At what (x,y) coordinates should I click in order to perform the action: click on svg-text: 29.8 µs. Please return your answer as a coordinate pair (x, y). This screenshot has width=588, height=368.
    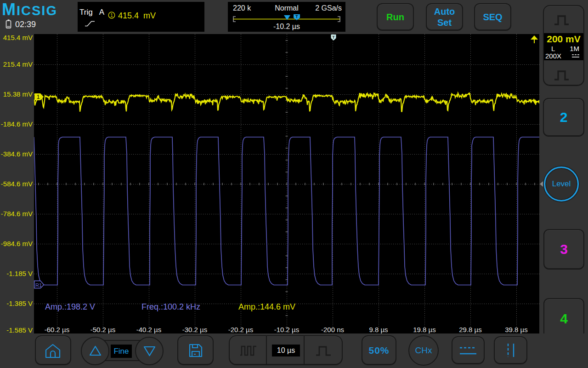
    Looking at the image, I should click on (470, 329).